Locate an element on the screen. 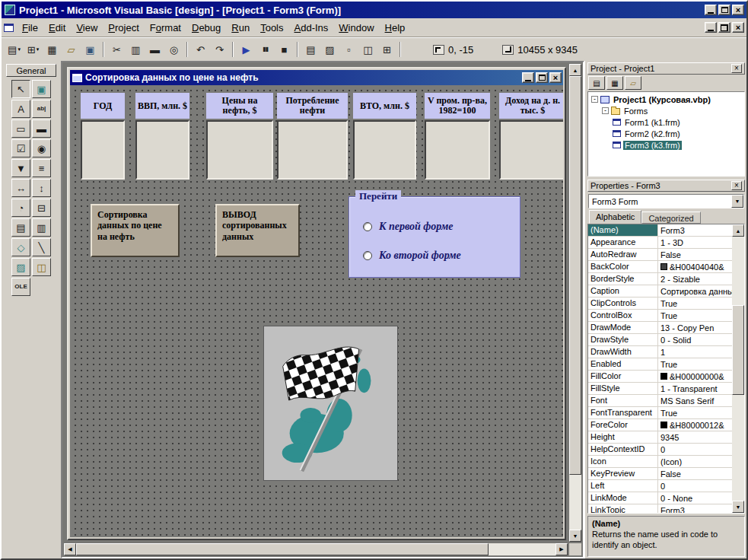 The height and width of the screenshot is (560, 748). view-object-button: ▦ is located at coordinates (615, 83).